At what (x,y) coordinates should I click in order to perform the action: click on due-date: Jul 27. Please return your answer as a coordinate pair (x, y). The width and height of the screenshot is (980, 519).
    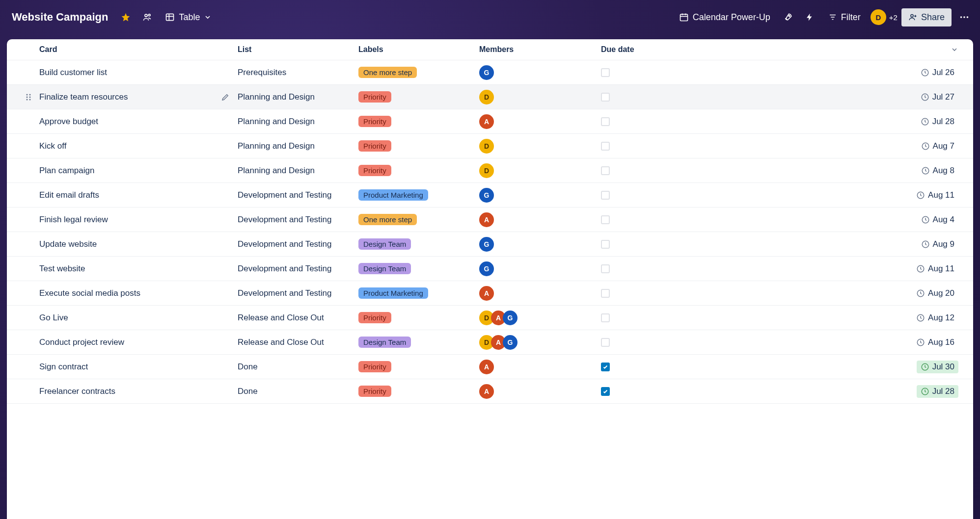
    Looking at the image, I should click on (938, 97).